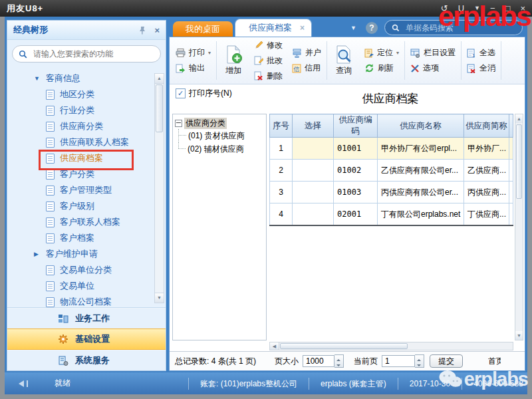 This screenshot has width=532, height=399. What do you see at coordinates (178, 124) in the screenshot?
I see `collapse-icon` at bounding box center [178, 124].